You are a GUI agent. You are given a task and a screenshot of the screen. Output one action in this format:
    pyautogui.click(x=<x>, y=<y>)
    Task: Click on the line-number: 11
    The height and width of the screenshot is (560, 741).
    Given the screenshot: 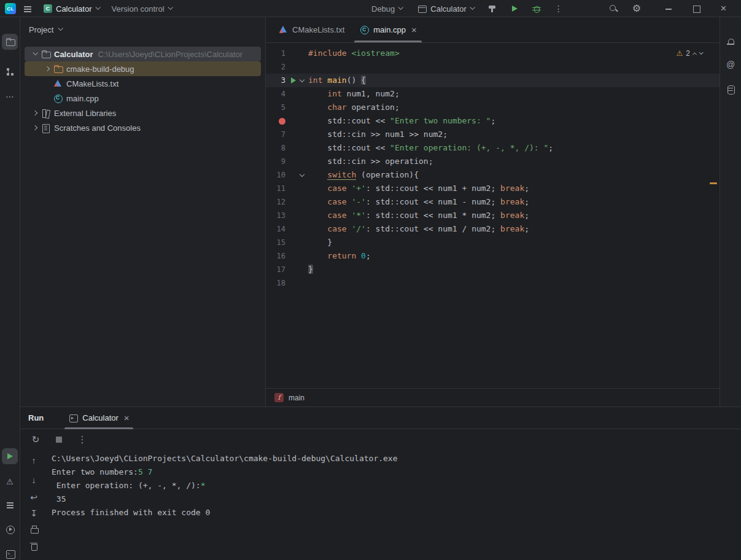 What is the action you would take?
    pyautogui.click(x=276, y=189)
    